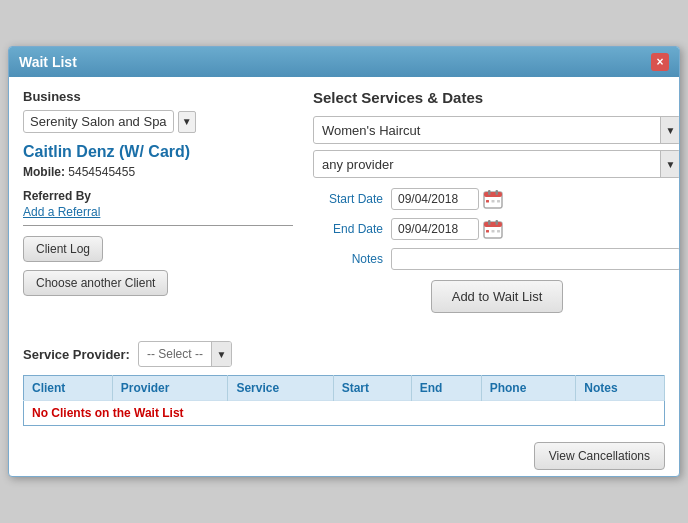  What do you see at coordinates (170, 388) in the screenshot?
I see `col-provider: Provider` at bounding box center [170, 388].